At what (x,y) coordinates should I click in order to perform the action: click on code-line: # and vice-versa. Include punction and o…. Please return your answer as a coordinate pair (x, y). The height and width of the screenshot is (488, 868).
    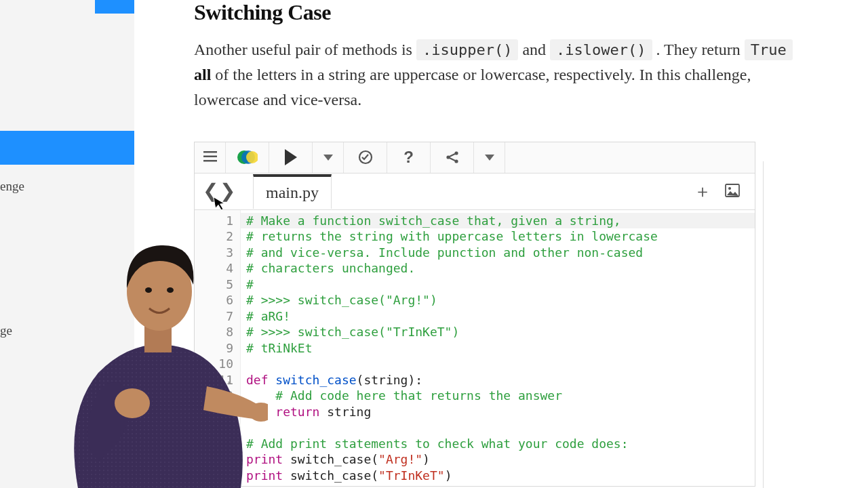
    Looking at the image, I should click on (500, 253).